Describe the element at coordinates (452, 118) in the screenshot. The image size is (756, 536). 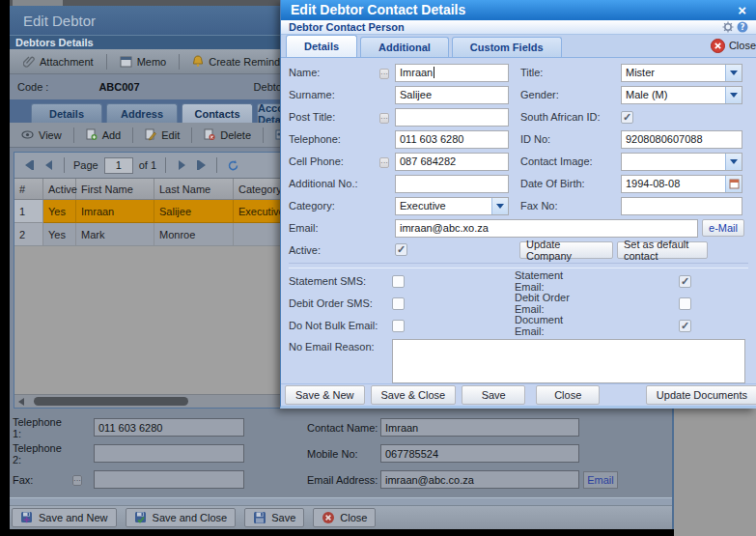
I see `post-title-field` at that location.